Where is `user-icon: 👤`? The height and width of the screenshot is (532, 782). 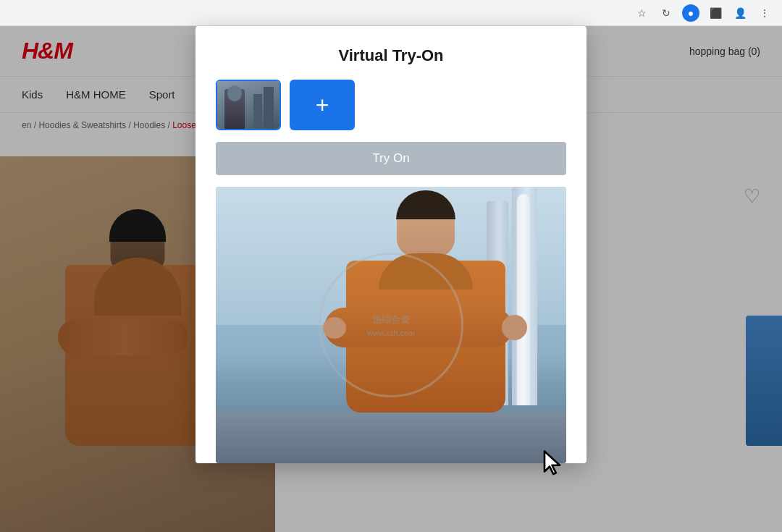
user-icon: 👤 is located at coordinates (740, 13).